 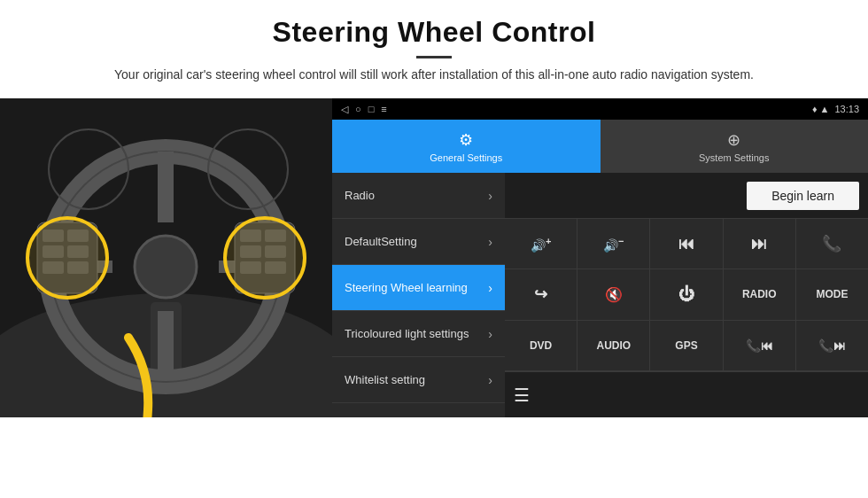 I want to click on mode-button: MODE, so click(x=833, y=294).